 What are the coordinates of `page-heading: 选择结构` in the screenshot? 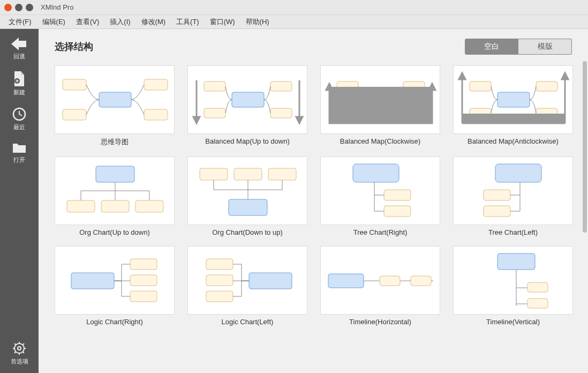 It's located at (74, 47).